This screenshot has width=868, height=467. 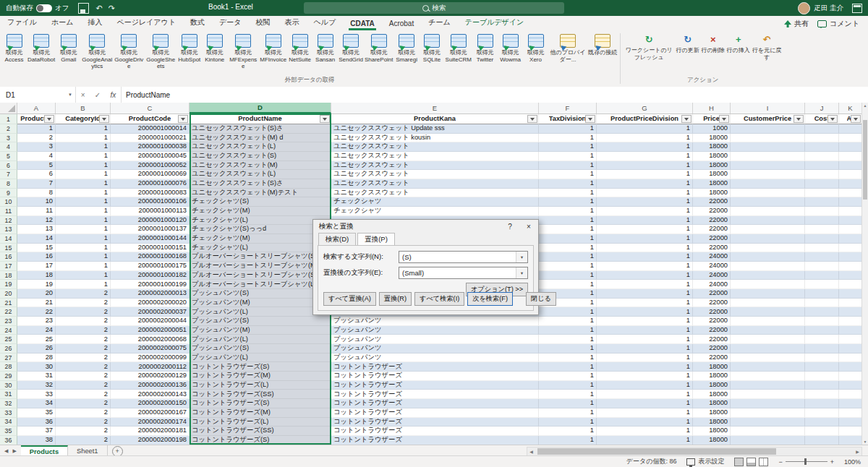 I want to click on cell: チェックシャツ(M), so click(x=260, y=211).